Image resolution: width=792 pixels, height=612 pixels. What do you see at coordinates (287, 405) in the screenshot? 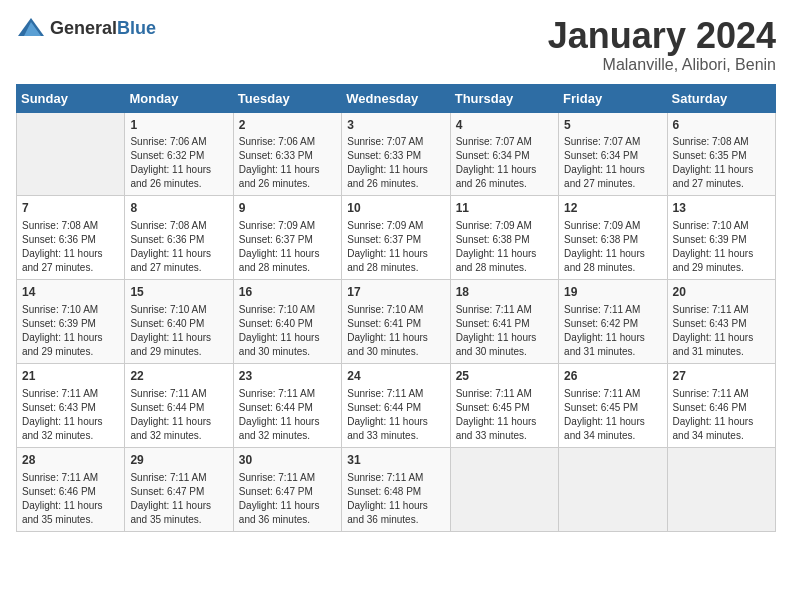
I see `calendar-day-cell: 23Sunrise: 7:11 AMSunset: 6:44 PMDayligh…` at bounding box center [287, 405].